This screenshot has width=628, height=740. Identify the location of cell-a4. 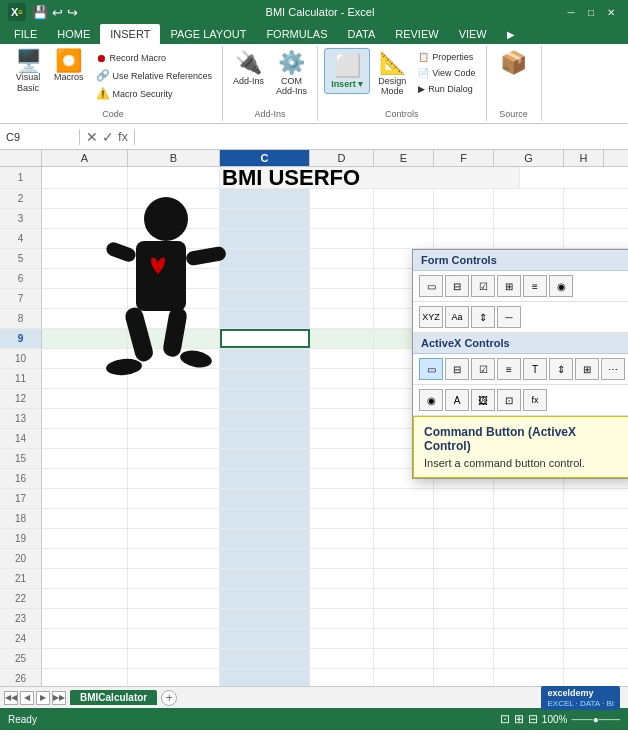
(85, 238).